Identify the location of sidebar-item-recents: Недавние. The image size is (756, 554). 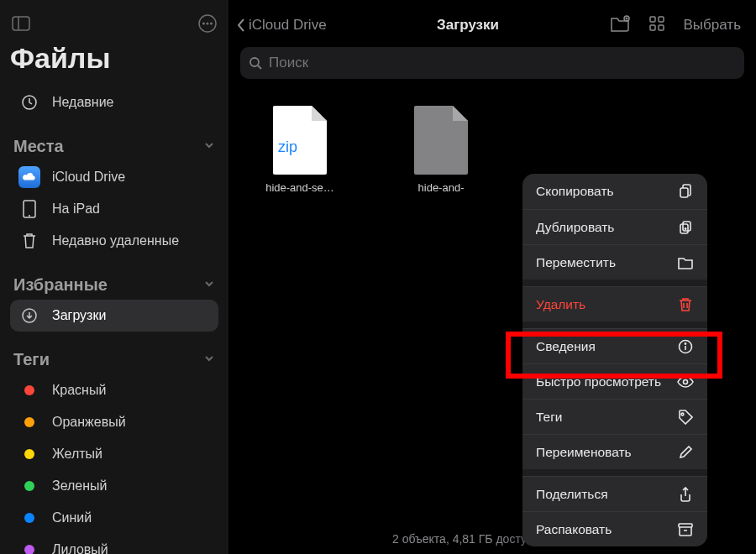
(114, 102).